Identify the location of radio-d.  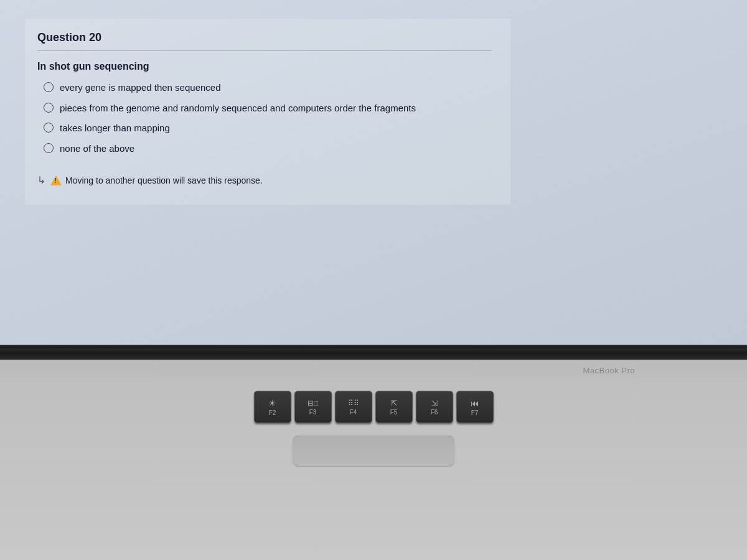
(49, 148).